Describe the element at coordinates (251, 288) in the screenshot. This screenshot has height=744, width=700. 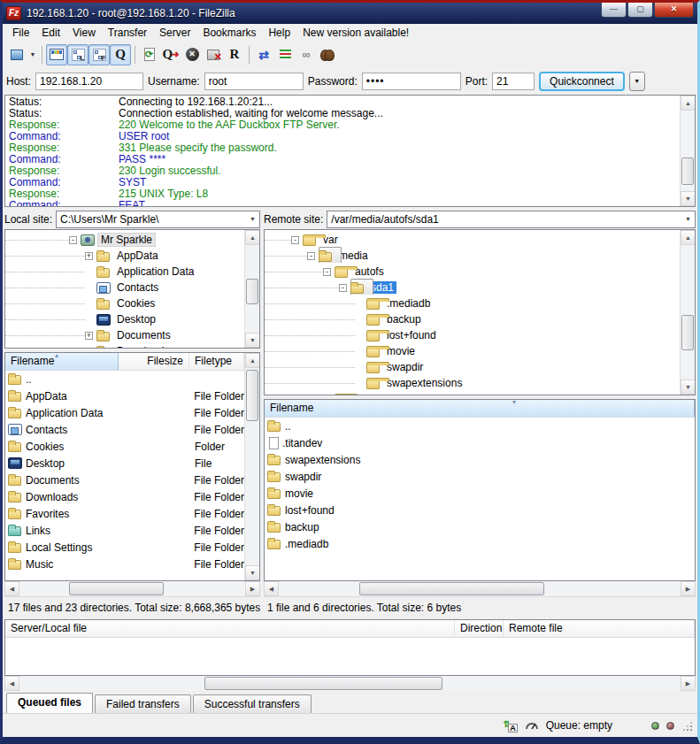
I see `local-tree-vertical-scrollbar: ▲ ▼` at that location.